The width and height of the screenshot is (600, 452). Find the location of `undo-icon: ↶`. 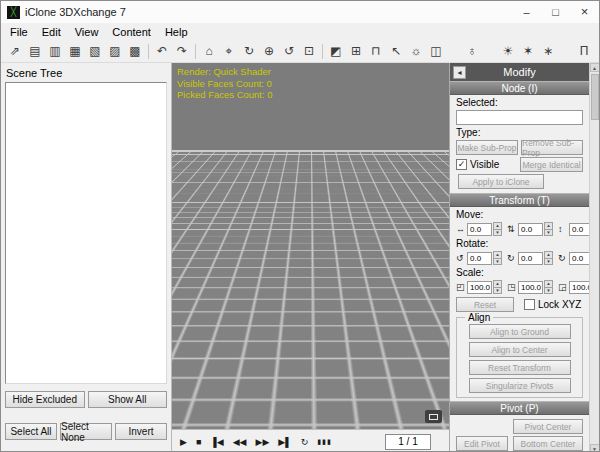

undo-icon: ↶ is located at coordinates (162, 52).